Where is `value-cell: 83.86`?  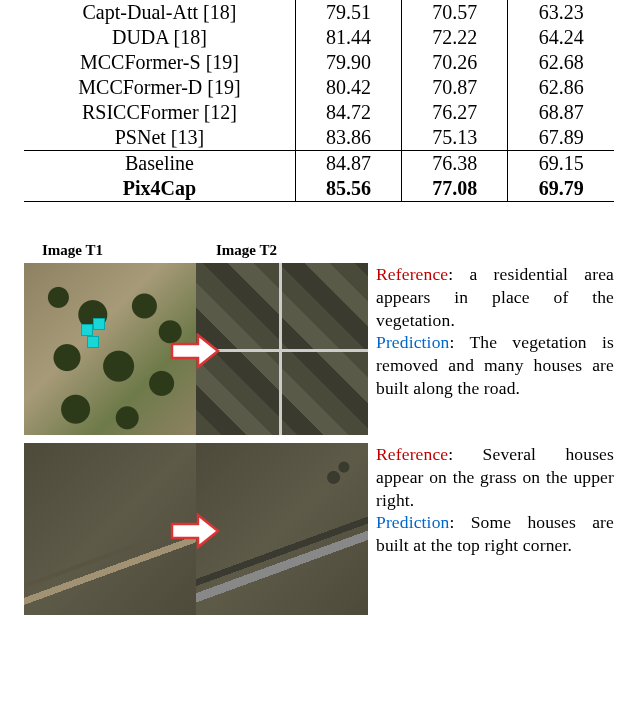
value-cell: 83.86 is located at coordinates (348, 138).